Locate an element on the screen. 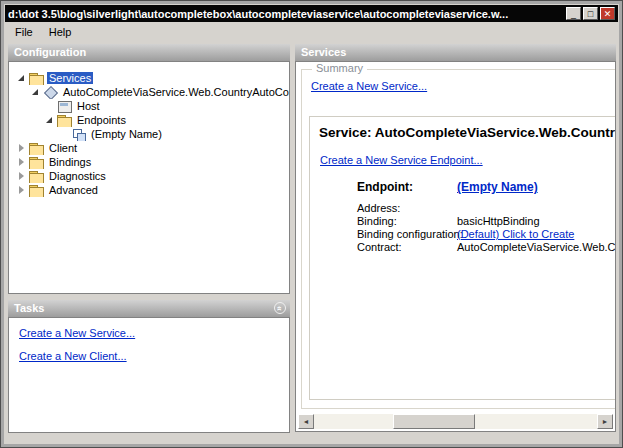  create-endpoint-link: Create a New Service Endpoint... is located at coordinates (402, 160).